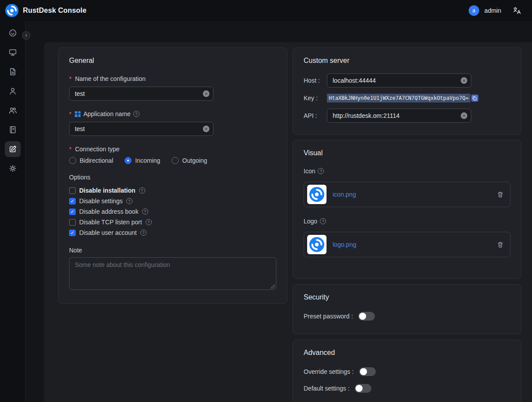 The height and width of the screenshot is (402, 532). I want to click on connection-type-radio-group: Bidirectional Incoming Outgoing, so click(172, 161).